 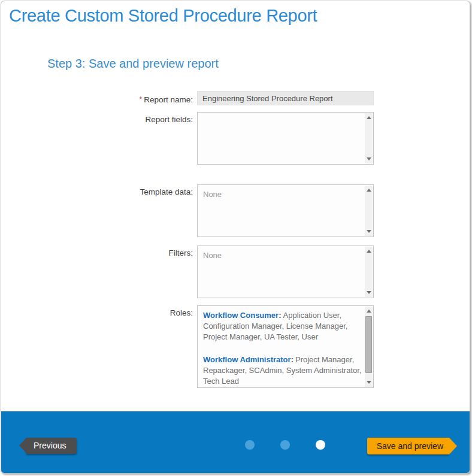 What do you see at coordinates (235, 442) in the screenshot?
I see `wizard-footer: Previous Save and preview` at bounding box center [235, 442].